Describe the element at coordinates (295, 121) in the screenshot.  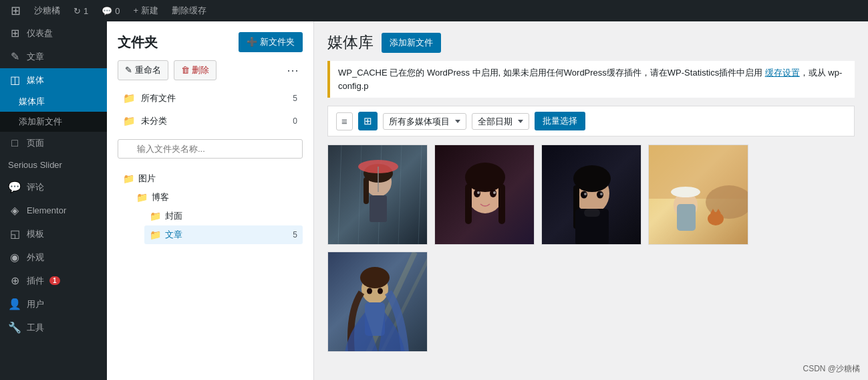
I see `uncategorized-count: 0` at that location.